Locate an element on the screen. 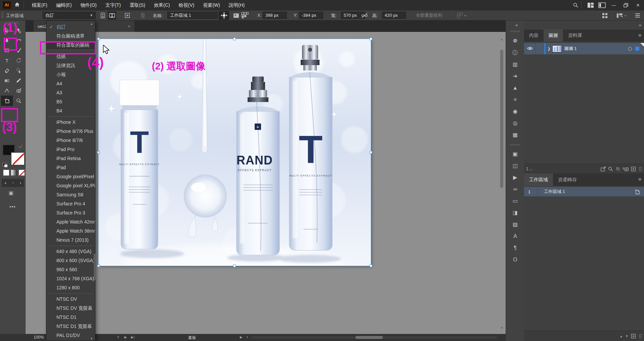 The height and width of the screenshot is (341, 644). preset-menu-item: iPad is located at coordinates (71, 168).